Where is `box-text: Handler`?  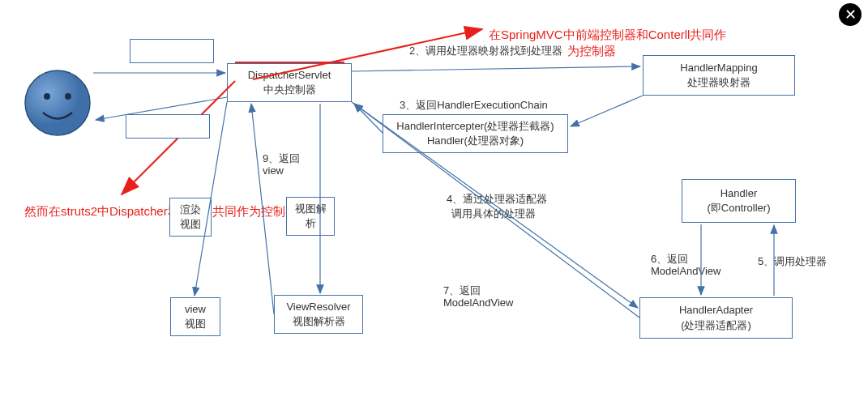 box-text: Handler is located at coordinates (739, 194).